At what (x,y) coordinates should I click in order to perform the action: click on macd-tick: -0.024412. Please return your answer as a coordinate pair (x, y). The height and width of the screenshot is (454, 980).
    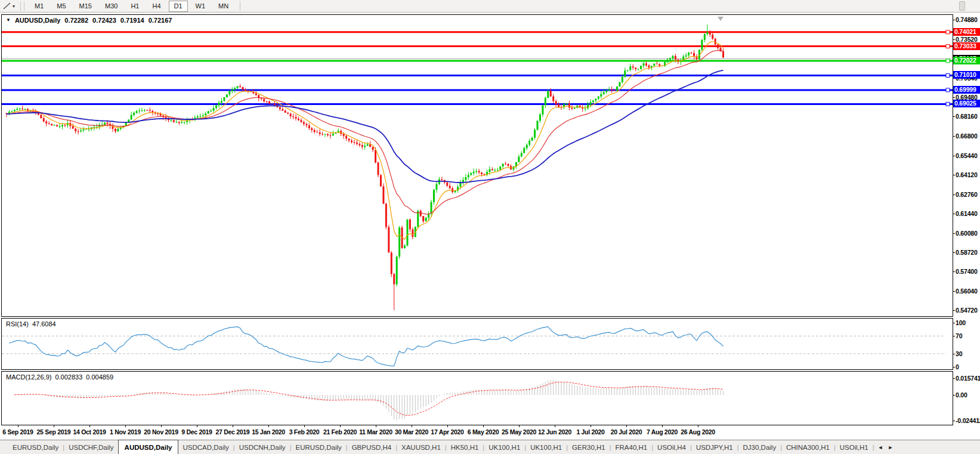
    Looking at the image, I should click on (967, 421).